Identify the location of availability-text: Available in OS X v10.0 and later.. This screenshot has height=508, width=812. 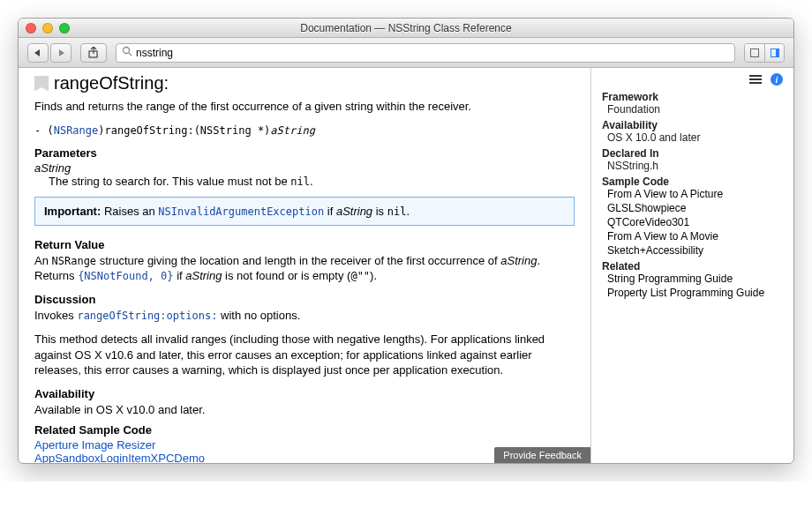
(304, 410).